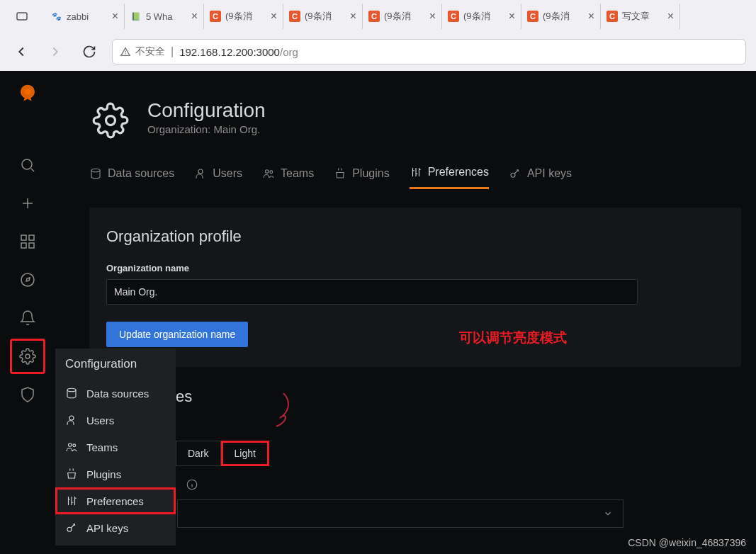 The height and width of the screenshot is (554, 756). What do you see at coordinates (449, 177) in the screenshot?
I see `tab-preferences: Preferences` at bounding box center [449, 177].